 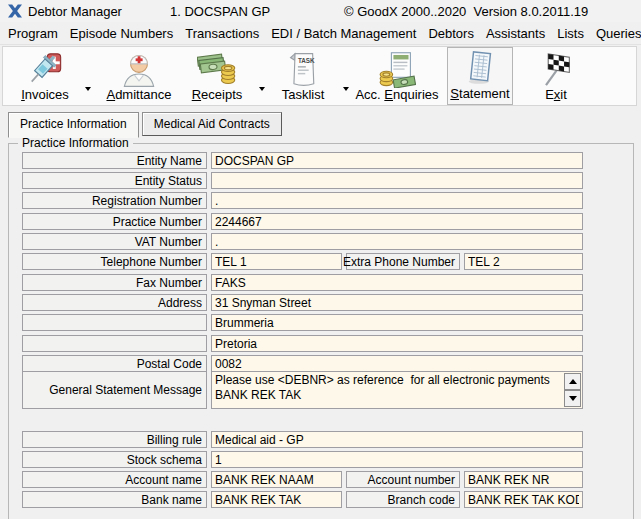 I want to click on acc-enquiries-button-label: Acc. Enquiries, so click(x=396, y=95).